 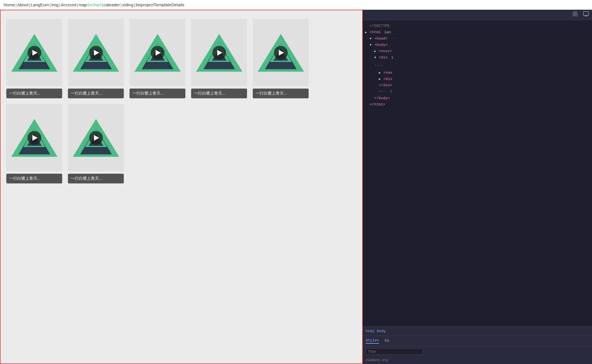 What do you see at coordinates (160, 5) in the screenshot?
I see `nav-listproject: listprojectTemplateDetails` at bounding box center [160, 5].